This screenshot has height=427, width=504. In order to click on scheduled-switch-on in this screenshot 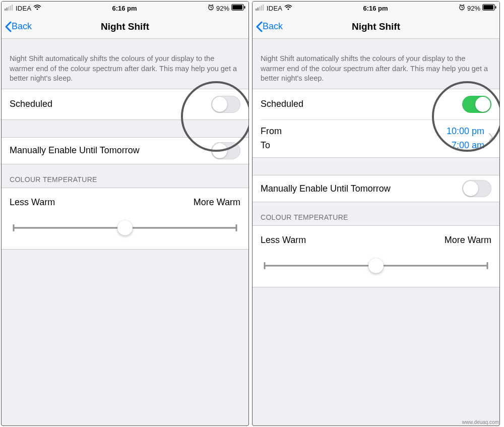, I will do `click(477, 104)`.